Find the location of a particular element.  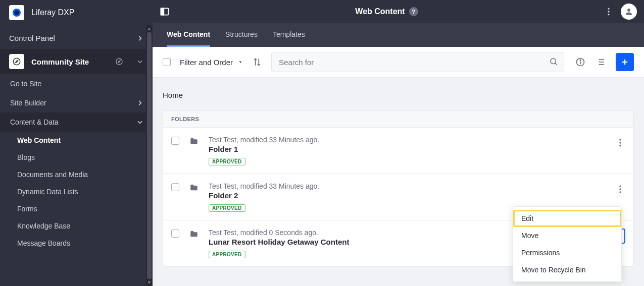

liferay-logo-icon is located at coordinates (17, 13).